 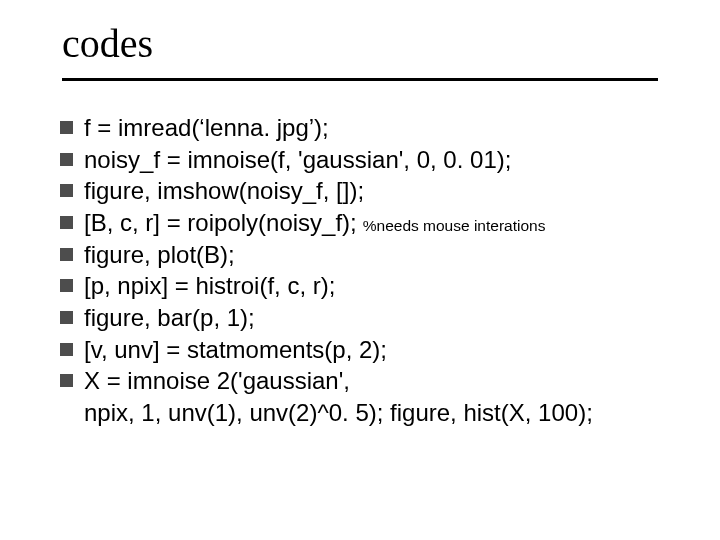 I want to click on code-continuation: npix, 1, unv(1), unv(2)^0. 5); figure, h…, so click(x=377, y=413).